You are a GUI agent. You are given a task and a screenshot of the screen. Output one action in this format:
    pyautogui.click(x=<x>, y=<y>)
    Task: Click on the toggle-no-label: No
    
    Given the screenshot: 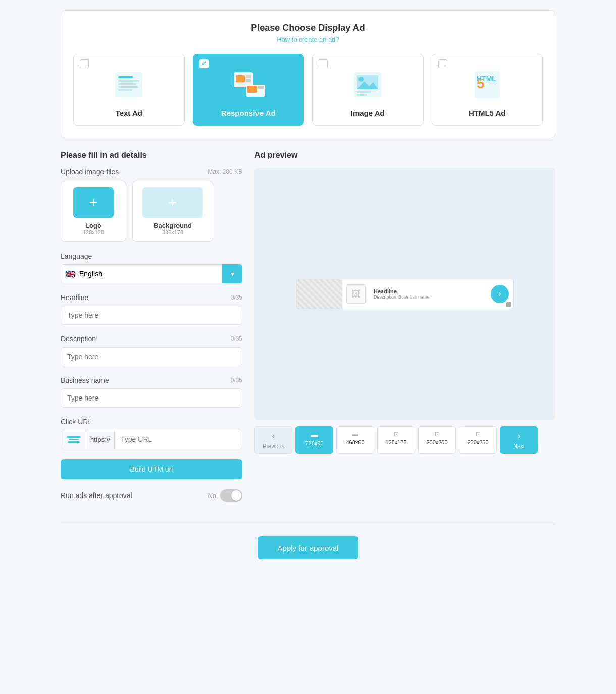 What is the action you would take?
    pyautogui.click(x=212, y=496)
    